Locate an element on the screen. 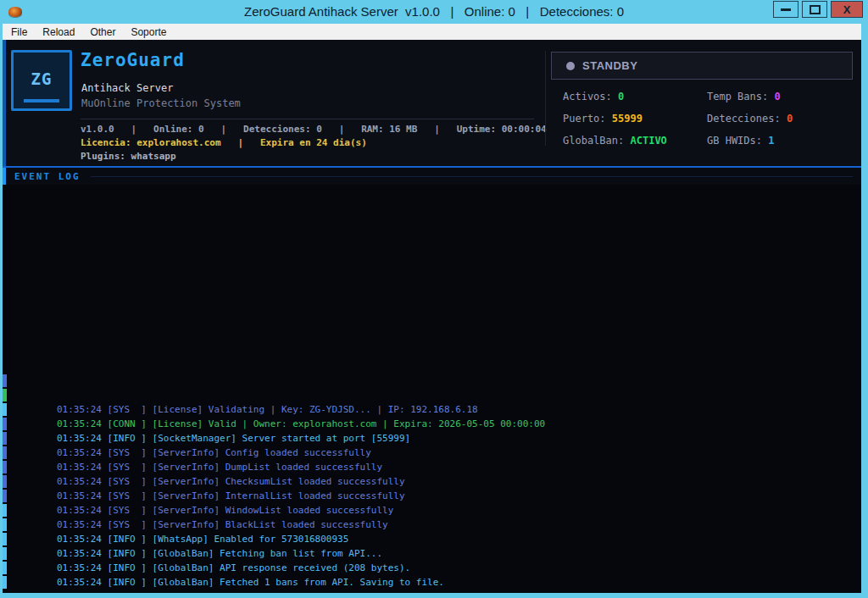  log-entry: 01:35:24 [INFO ] [GlobalBan] Saved 1 ent… is located at coordinates (432, 568).